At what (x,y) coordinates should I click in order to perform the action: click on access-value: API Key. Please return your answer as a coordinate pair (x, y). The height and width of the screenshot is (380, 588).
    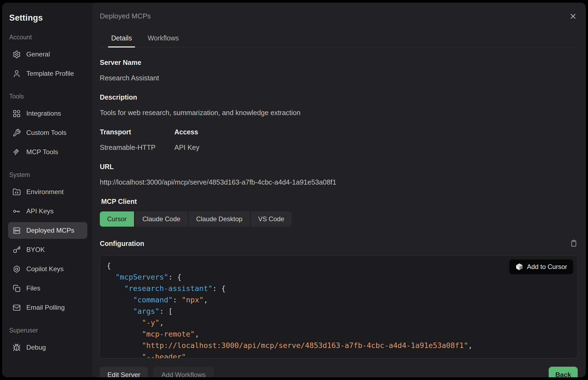
    Looking at the image, I should click on (187, 148).